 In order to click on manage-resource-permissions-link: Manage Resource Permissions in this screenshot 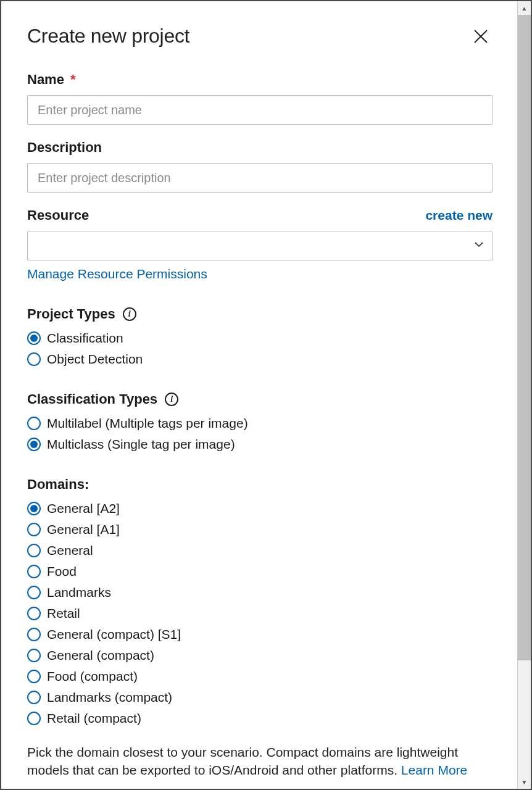, I will do `click(117, 274)`.